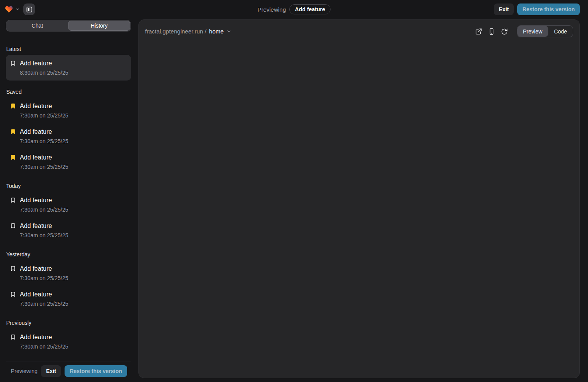 The image size is (588, 382). I want to click on history-item-timestamp: 8:30am on 25/25/25, so click(44, 73).